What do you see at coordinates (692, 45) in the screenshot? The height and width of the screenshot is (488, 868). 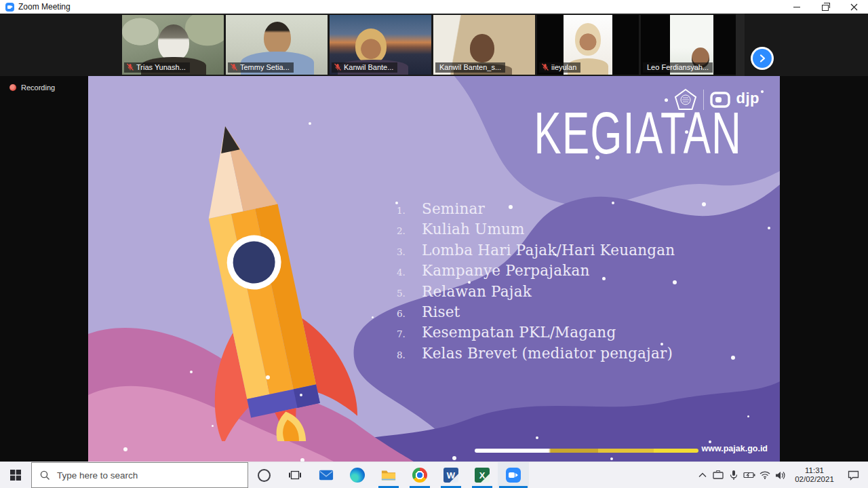 I see `participant-tile: Leo Ferdiansyah...` at bounding box center [692, 45].